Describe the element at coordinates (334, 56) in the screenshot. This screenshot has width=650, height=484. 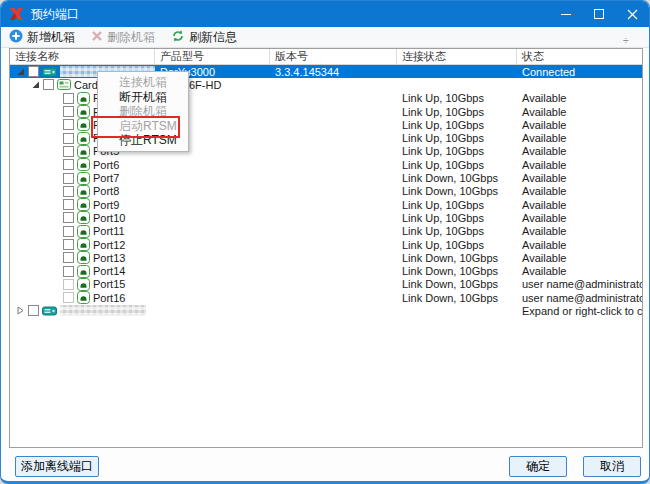
I see `column-header-version: 版本号` at that location.